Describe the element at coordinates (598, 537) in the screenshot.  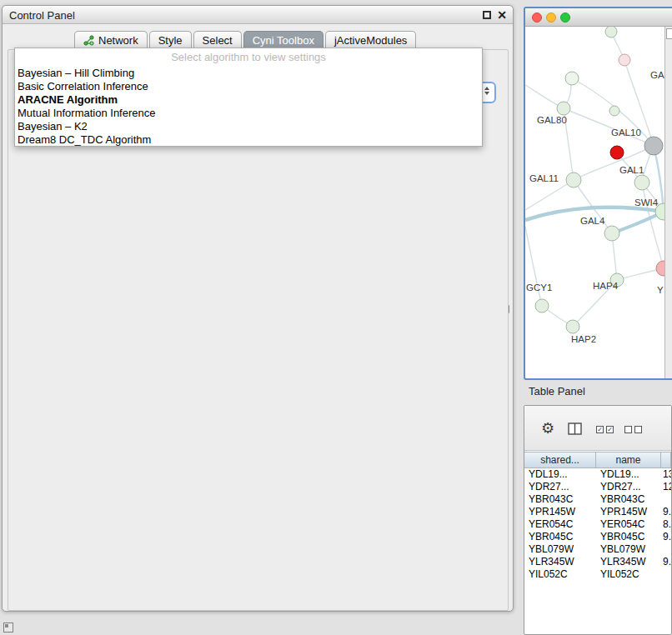
I see `table-row: YBR045C YBR045C 9.` at that location.